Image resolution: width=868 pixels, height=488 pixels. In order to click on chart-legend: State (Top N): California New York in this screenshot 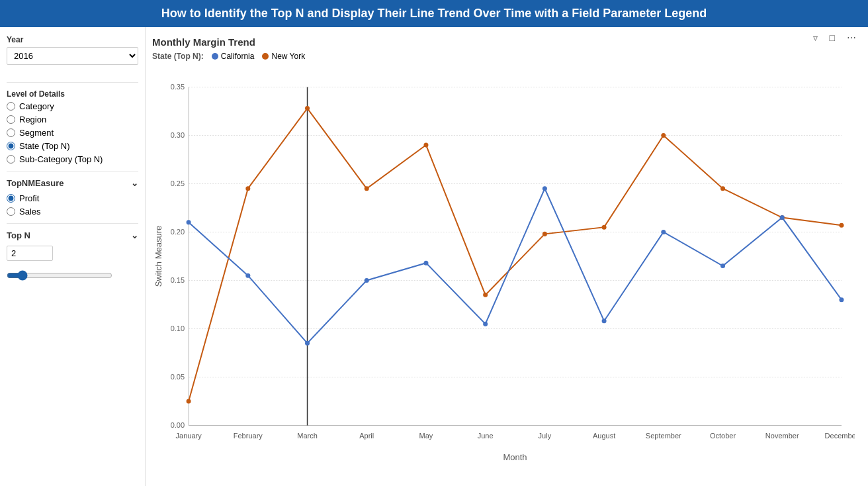, I will do `click(503, 56)`.